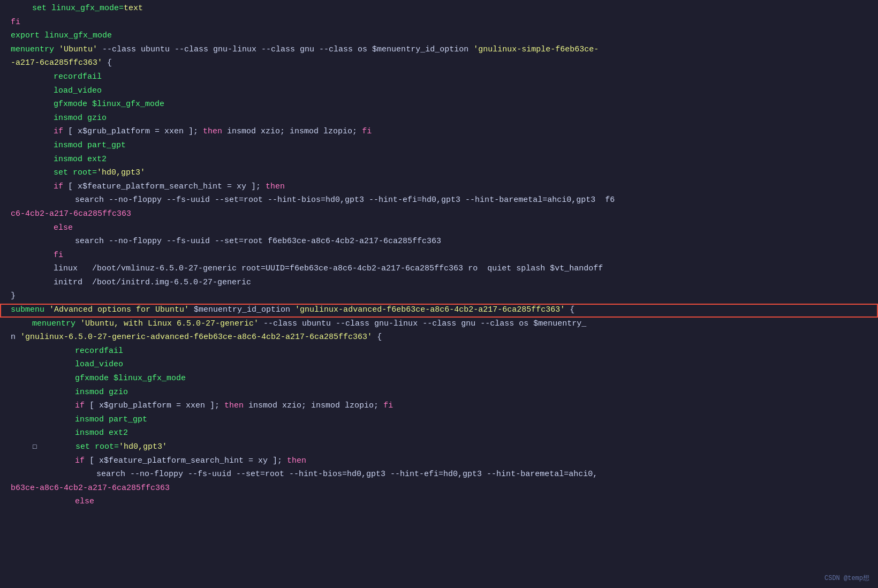  I want to click on code-line: export linux_gfx_mode, so click(439, 36).